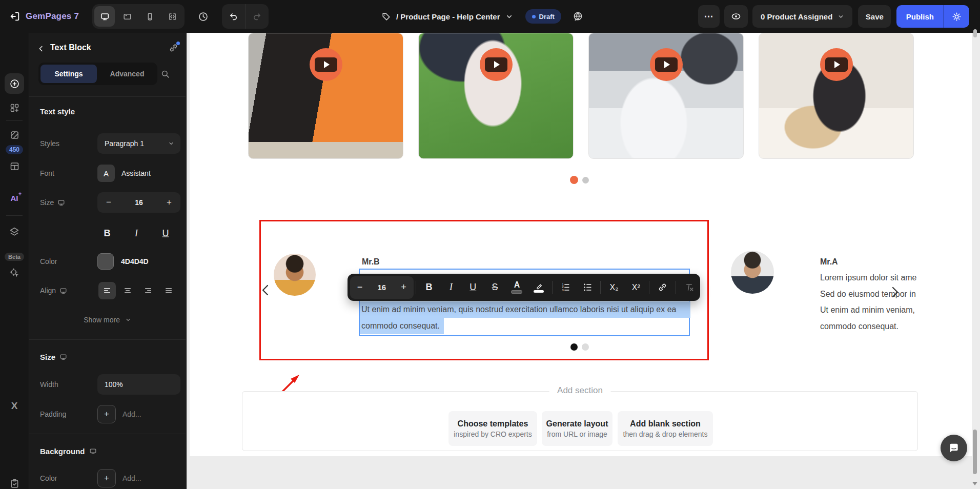  Describe the element at coordinates (416, 288) in the screenshot. I see `divider` at that location.